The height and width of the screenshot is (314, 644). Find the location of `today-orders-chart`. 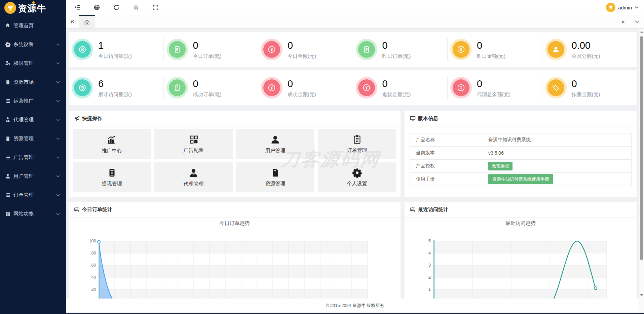

today-orders-chart is located at coordinates (235, 258).